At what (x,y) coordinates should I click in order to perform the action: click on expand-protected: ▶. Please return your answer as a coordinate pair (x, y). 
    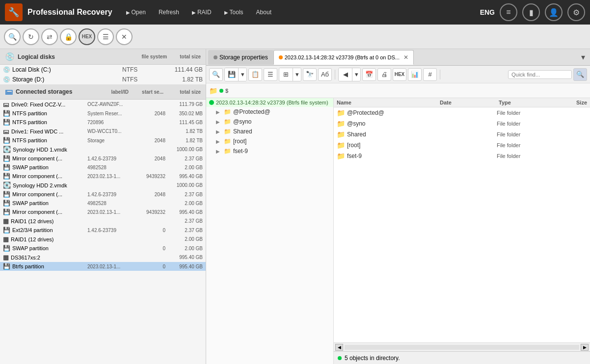
    Looking at the image, I should click on (219, 112).